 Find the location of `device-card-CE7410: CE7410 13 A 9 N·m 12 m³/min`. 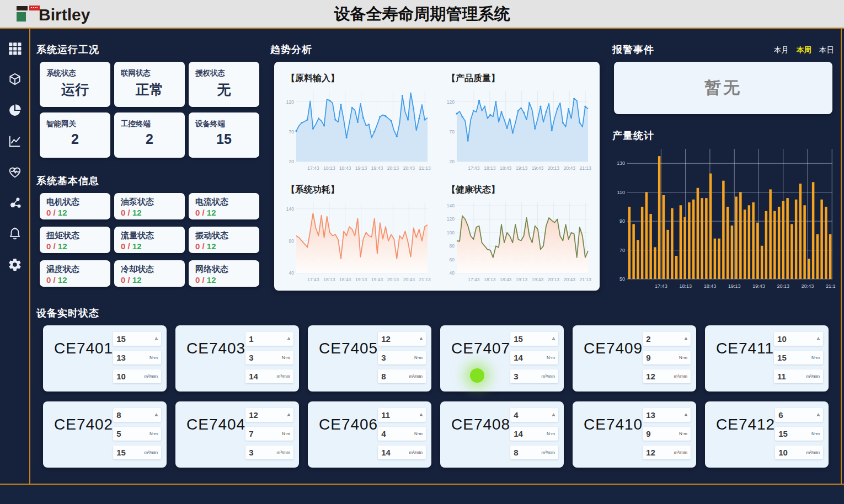

device-card-CE7410: CE7410 13 A 9 N·m 12 m³/min is located at coordinates (634, 435).